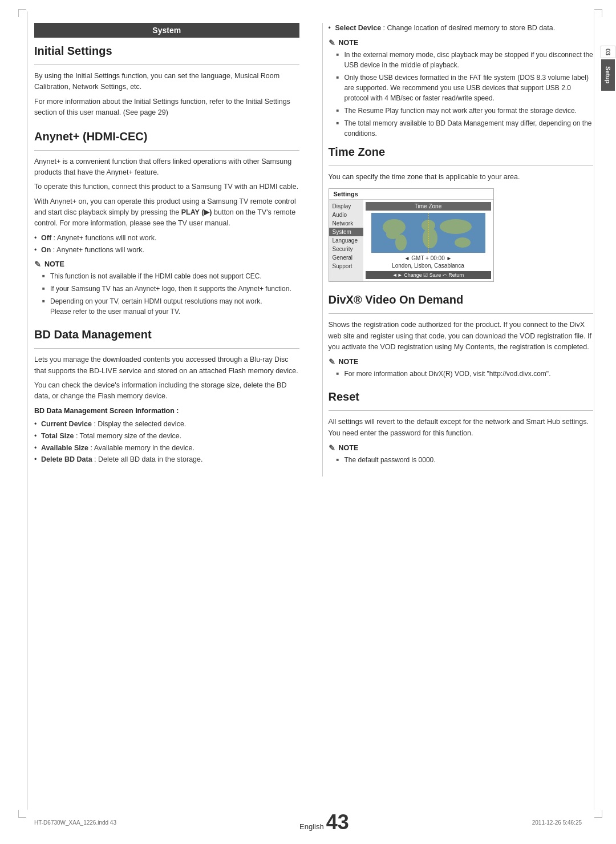 This screenshot has width=616, height=844. What do you see at coordinates (465, 88) in the screenshot?
I see `bd-note-item-2: Only those USB devices formatted in the …` at bounding box center [465, 88].